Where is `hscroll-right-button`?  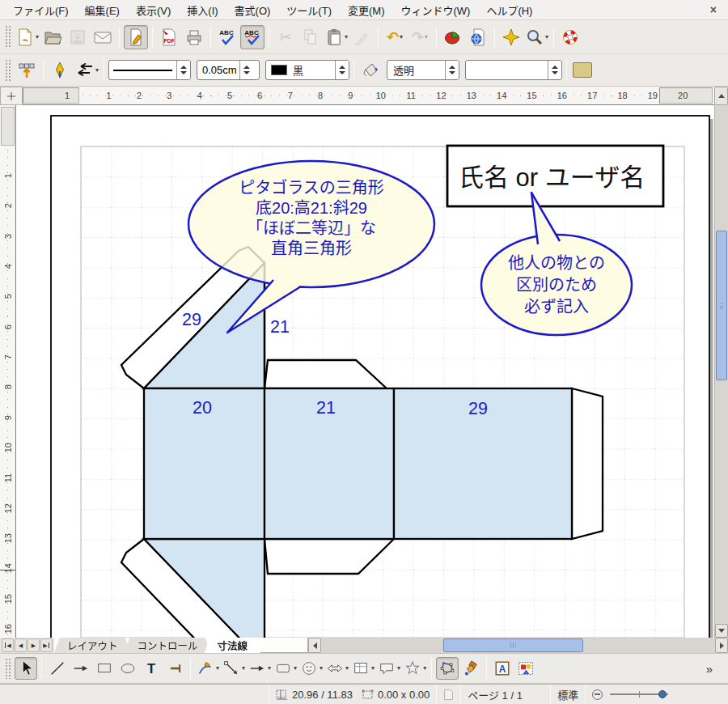 hscroll-right-button is located at coordinates (722, 646).